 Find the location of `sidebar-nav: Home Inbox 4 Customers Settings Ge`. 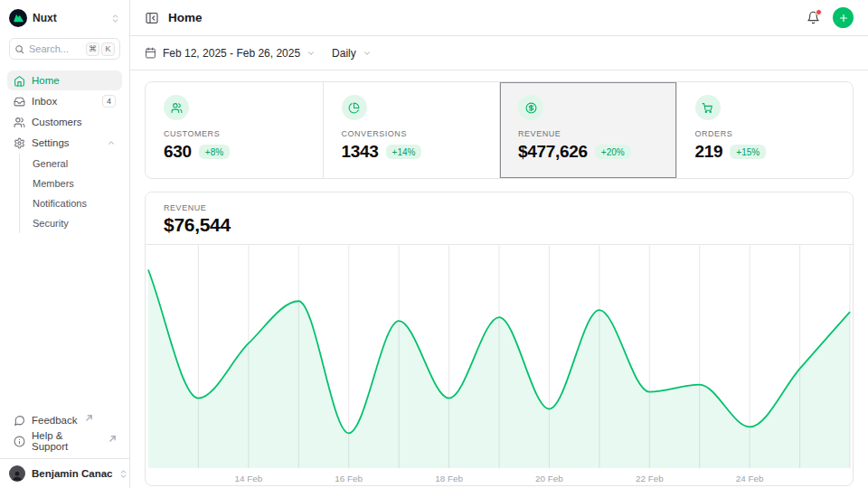

sidebar-nav: Home Inbox 4 Customers Settings Ge is located at coordinates (65, 152).